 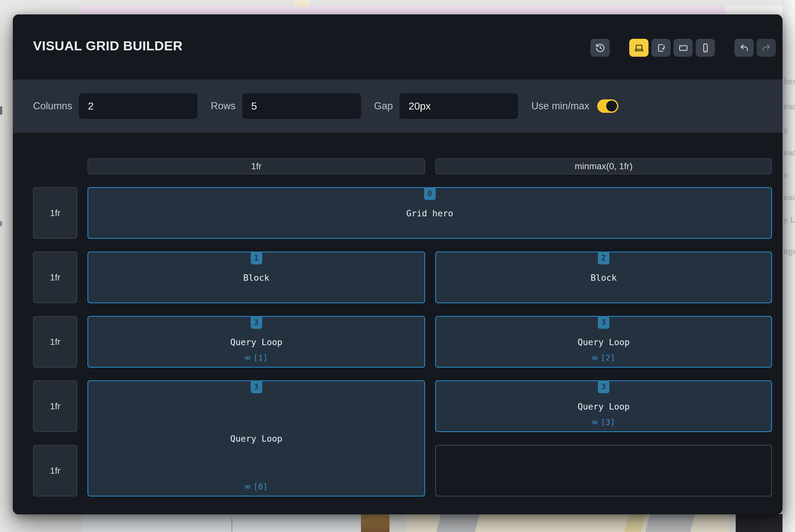 I want to click on row-track-header-5: 1fr, so click(x=55, y=471).